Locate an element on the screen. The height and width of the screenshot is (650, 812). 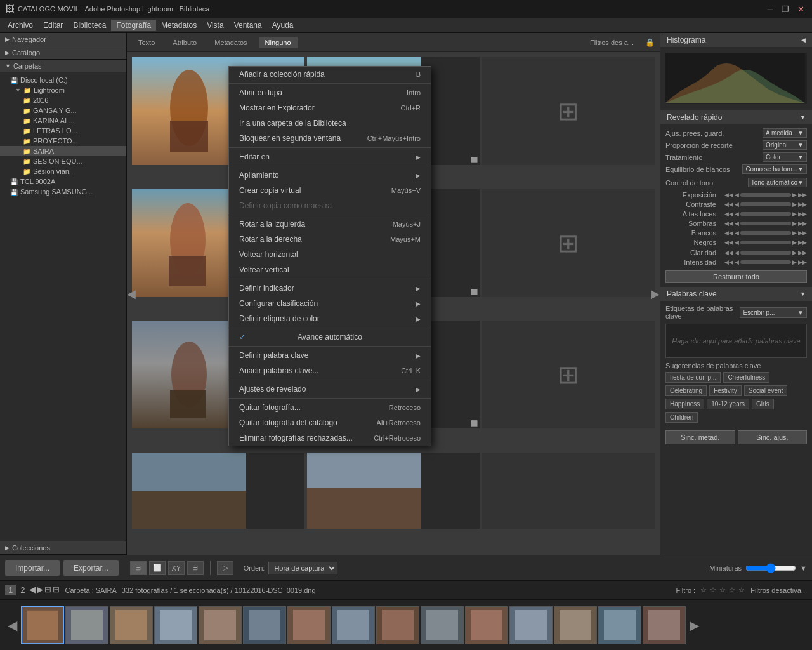
filmstrip-left-arrow: ◀ is located at coordinates (13, 625).